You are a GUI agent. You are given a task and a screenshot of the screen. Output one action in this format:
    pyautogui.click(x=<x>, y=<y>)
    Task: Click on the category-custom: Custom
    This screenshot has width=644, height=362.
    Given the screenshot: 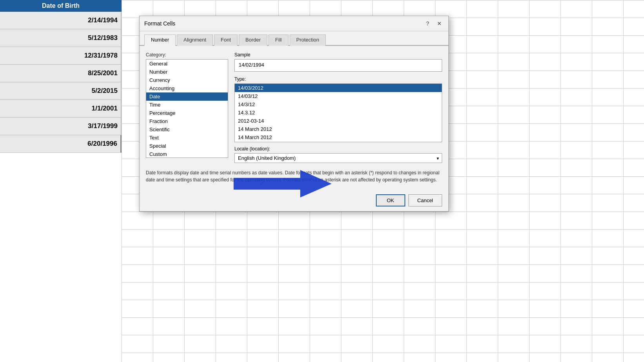 What is the action you would take?
    pyautogui.click(x=187, y=154)
    